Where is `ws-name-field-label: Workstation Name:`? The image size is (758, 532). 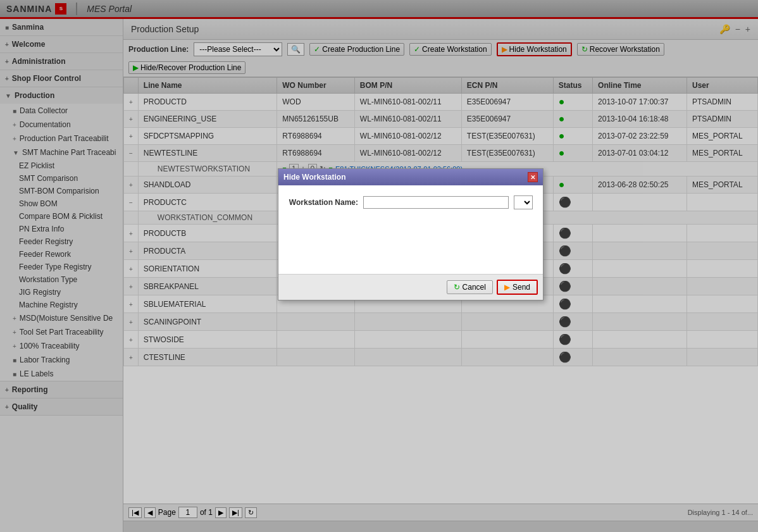 ws-name-field-label: Workstation Name: is located at coordinates (323, 202).